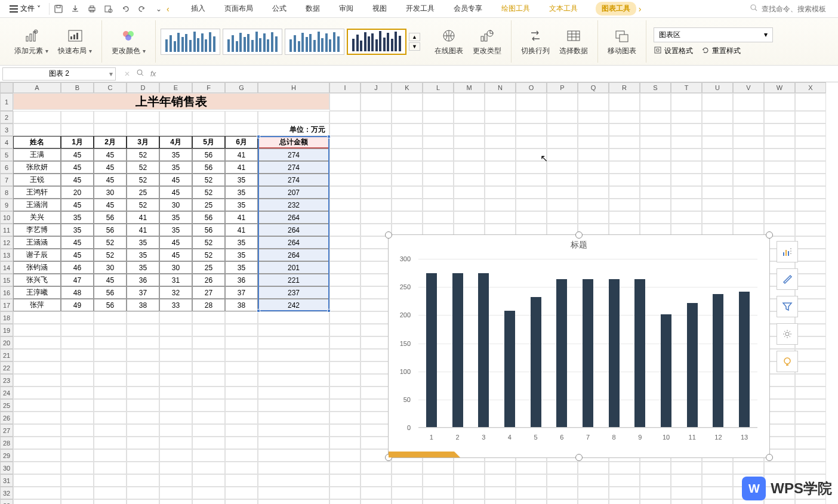 The image size is (838, 504). I want to click on undo-icon, so click(125, 9).